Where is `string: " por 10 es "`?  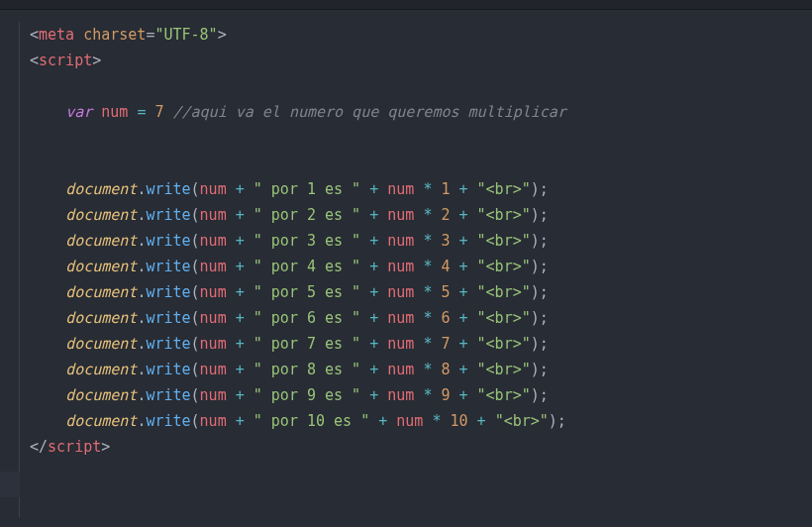
string: " por 10 es " is located at coordinates (311, 421).